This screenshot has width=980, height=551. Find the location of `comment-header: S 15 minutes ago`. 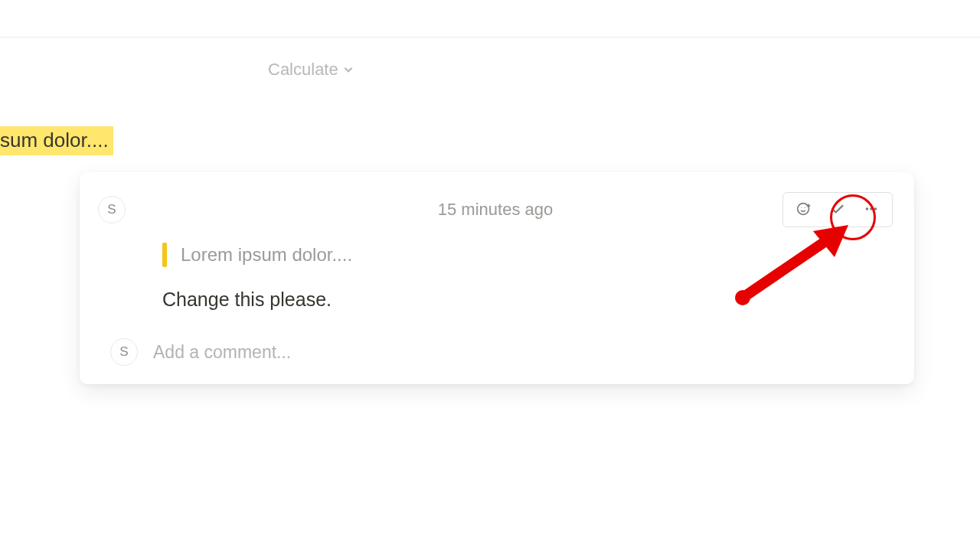

comment-header: S 15 minutes ago is located at coordinates (495, 210).